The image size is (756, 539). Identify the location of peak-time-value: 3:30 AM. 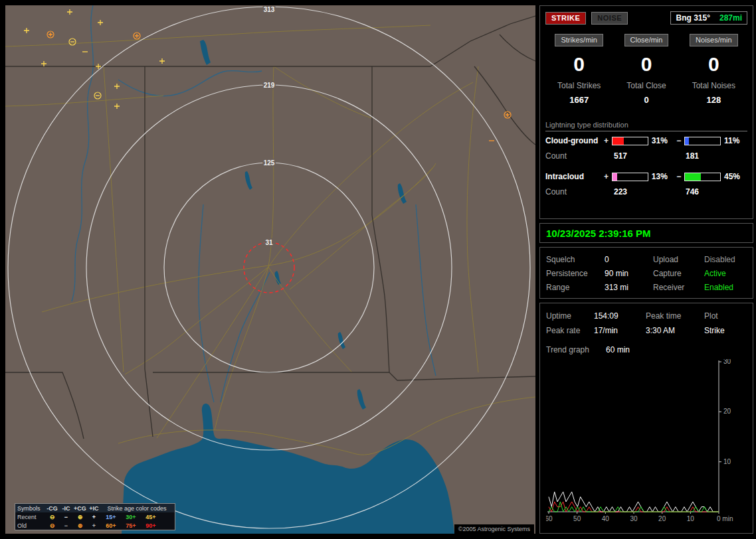
(675, 331).